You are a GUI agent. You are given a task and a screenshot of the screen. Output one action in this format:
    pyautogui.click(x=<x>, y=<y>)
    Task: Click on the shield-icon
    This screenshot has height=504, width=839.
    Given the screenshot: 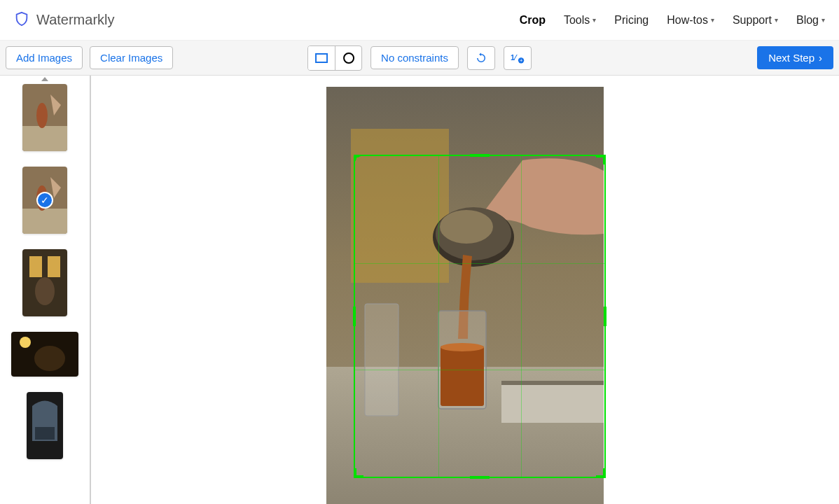 What is the action you would take?
    pyautogui.click(x=22, y=20)
    